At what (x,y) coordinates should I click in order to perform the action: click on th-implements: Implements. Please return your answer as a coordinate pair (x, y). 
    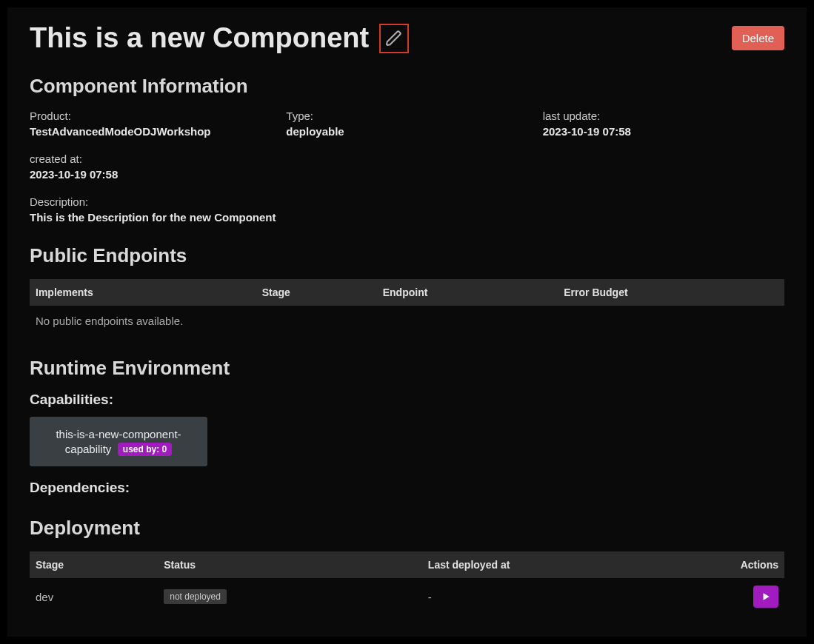
    Looking at the image, I should click on (143, 292).